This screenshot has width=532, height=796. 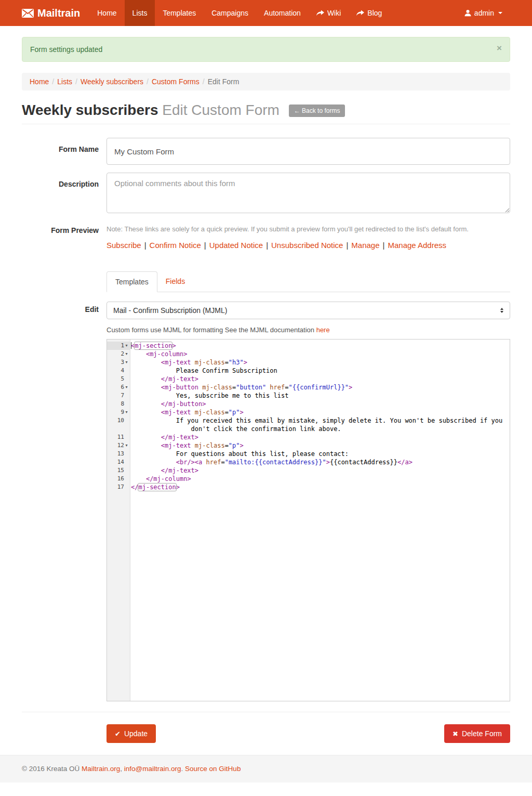 What do you see at coordinates (266, 712) in the screenshot?
I see `divider` at bounding box center [266, 712].